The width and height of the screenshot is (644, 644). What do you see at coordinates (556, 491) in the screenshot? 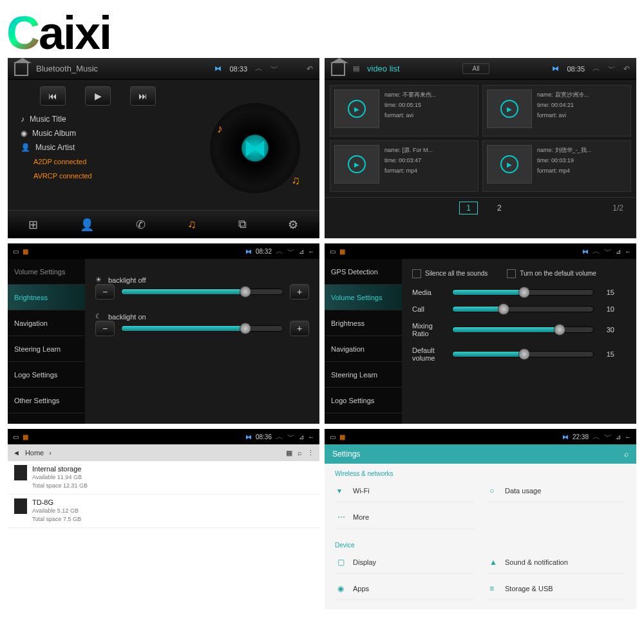
I see `settings-item: ○Data usage` at bounding box center [556, 491].